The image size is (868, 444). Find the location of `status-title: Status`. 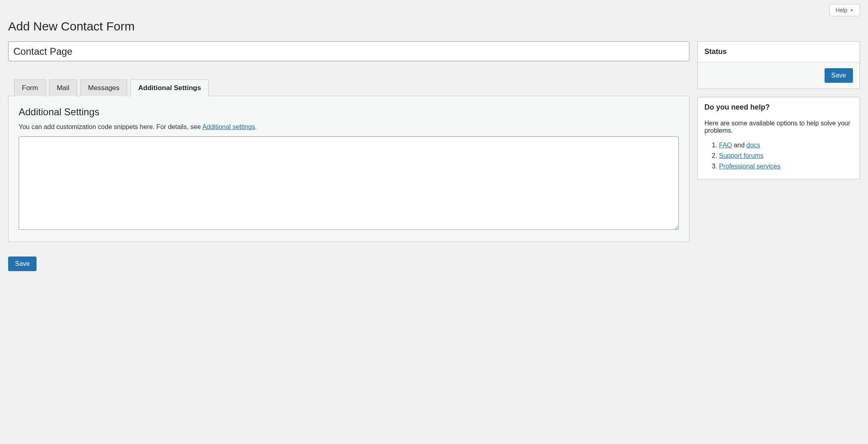

status-title: Status is located at coordinates (779, 52).